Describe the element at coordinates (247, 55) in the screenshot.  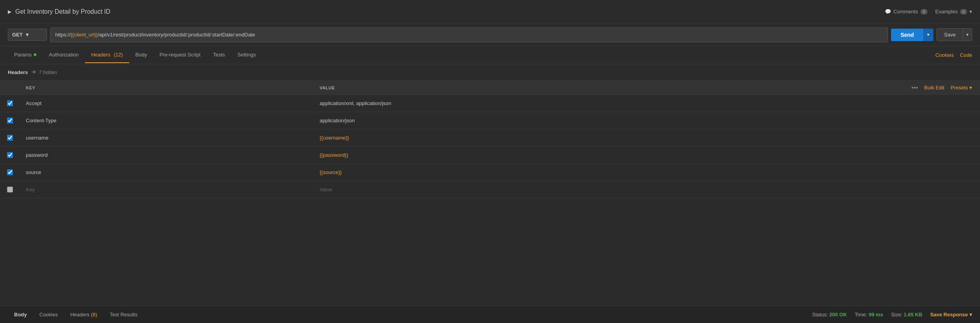
I see `tab-settings: Settings` at that location.